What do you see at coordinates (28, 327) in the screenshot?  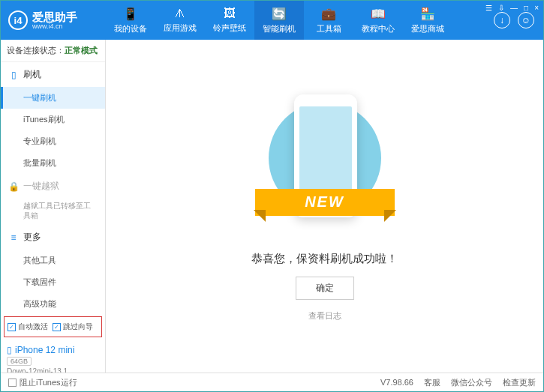 I see `checkbox-auto-activate: ✓自动激活` at bounding box center [28, 327].